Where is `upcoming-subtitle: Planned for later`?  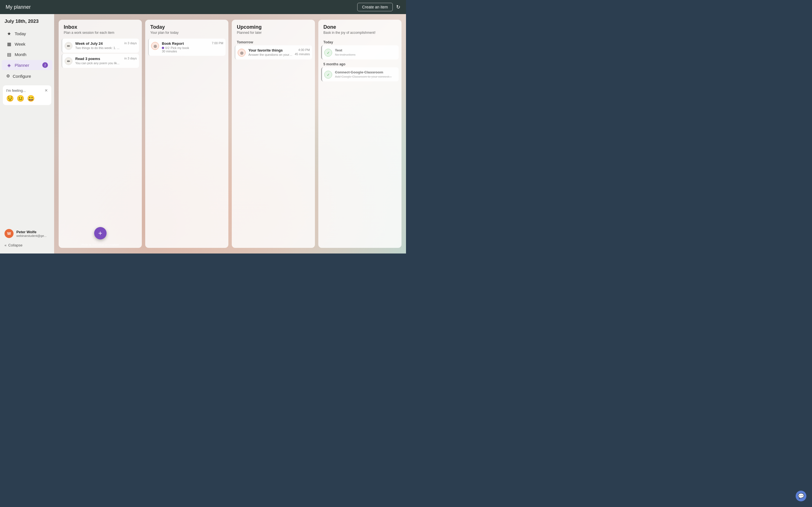 upcoming-subtitle: Planned for later is located at coordinates (273, 33).